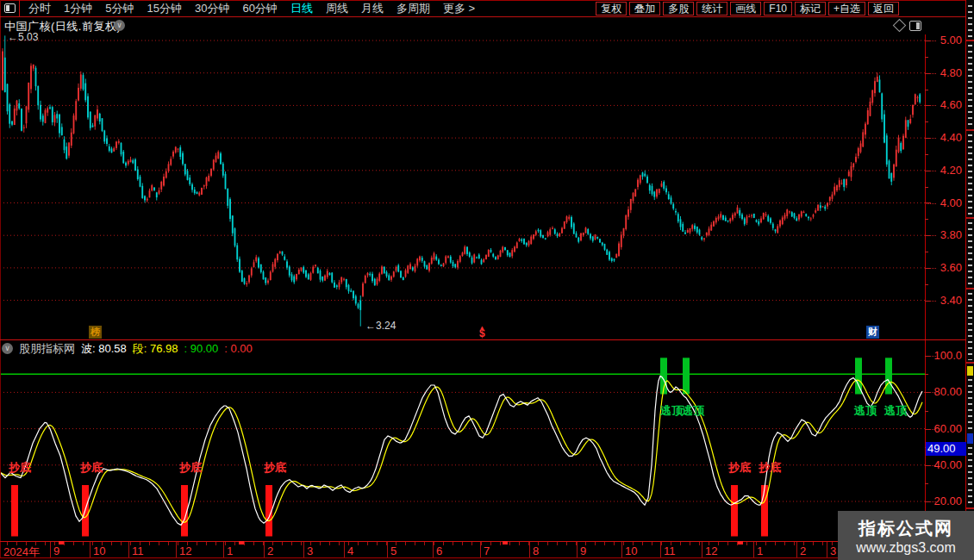 Image resolution: width=974 pixels, height=560 pixels. I want to click on tab-period-3: 15分钟, so click(164, 9).